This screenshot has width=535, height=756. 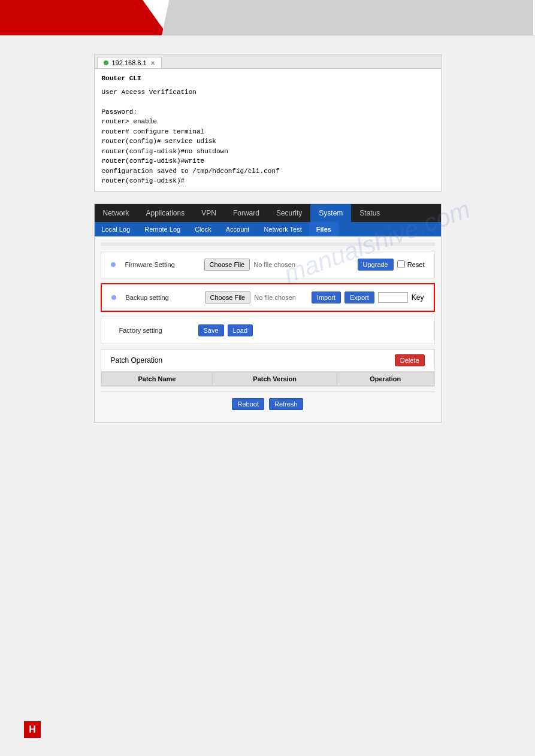 What do you see at coordinates (268, 122) in the screenshot?
I see `terminal-line: router> enable` at bounding box center [268, 122].